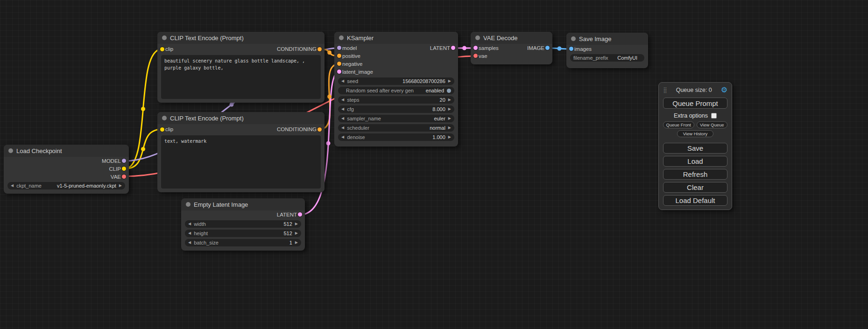 This screenshot has height=329, width=868. I want to click on widget-label: scheduler, so click(358, 128).